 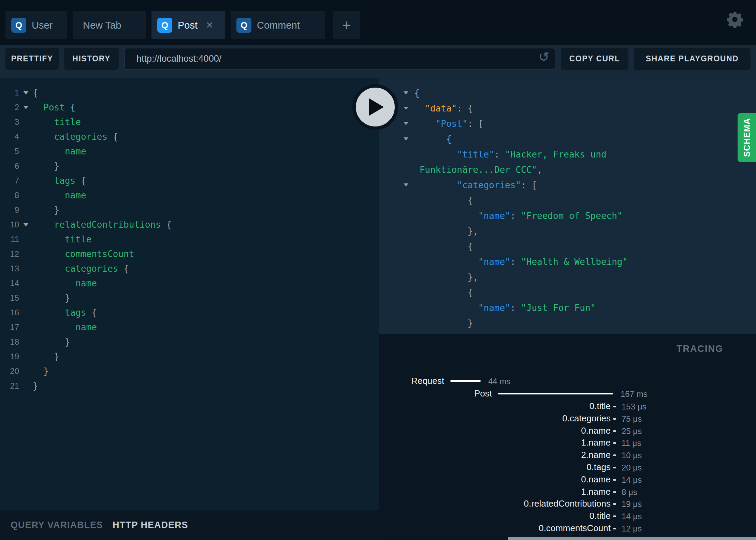 What do you see at coordinates (19, 25) in the screenshot?
I see `query-badge: Q` at bounding box center [19, 25].